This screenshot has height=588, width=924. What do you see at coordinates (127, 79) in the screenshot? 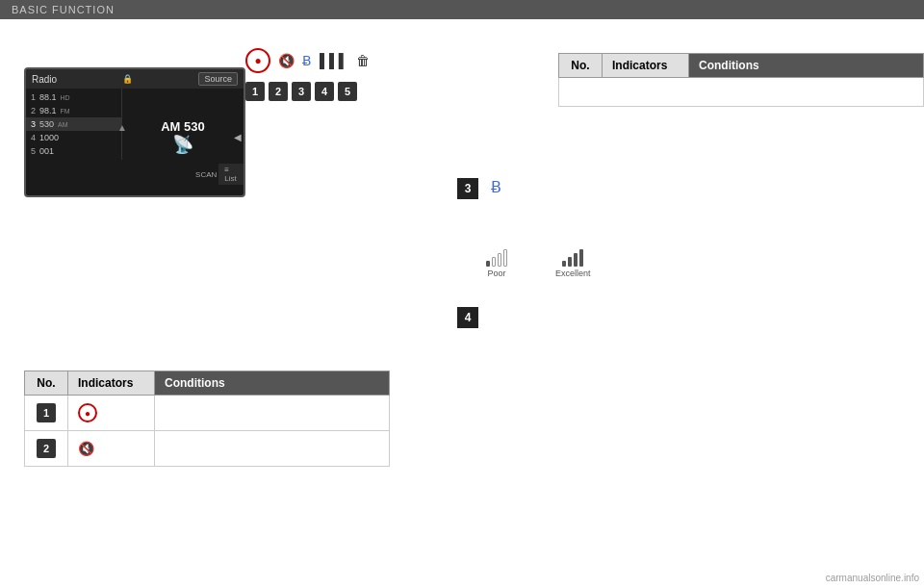
I see `lock-icon: 🔒` at bounding box center [127, 79].